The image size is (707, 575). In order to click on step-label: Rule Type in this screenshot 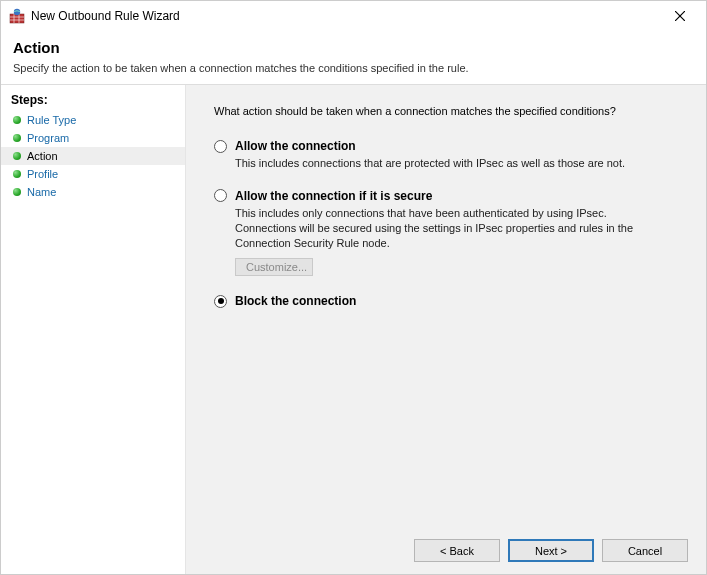, I will do `click(52, 120)`.